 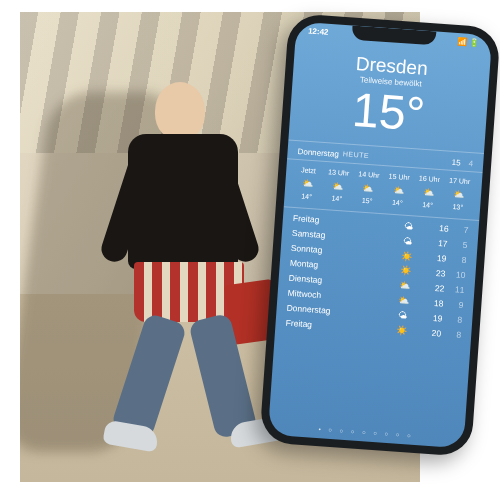 What do you see at coordinates (468, 42) in the screenshot?
I see `status-icons: 📶 🔋` at bounding box center [468, 42].